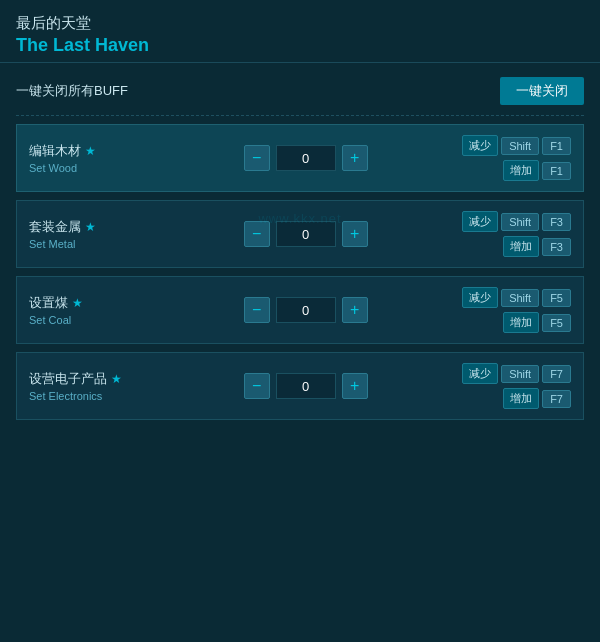  What do you see at coordinates (89, 234) in the screenshot?
I see `resource-info-metal: 套装金属 ★ Set Metal` at bounding box center [89, 234].